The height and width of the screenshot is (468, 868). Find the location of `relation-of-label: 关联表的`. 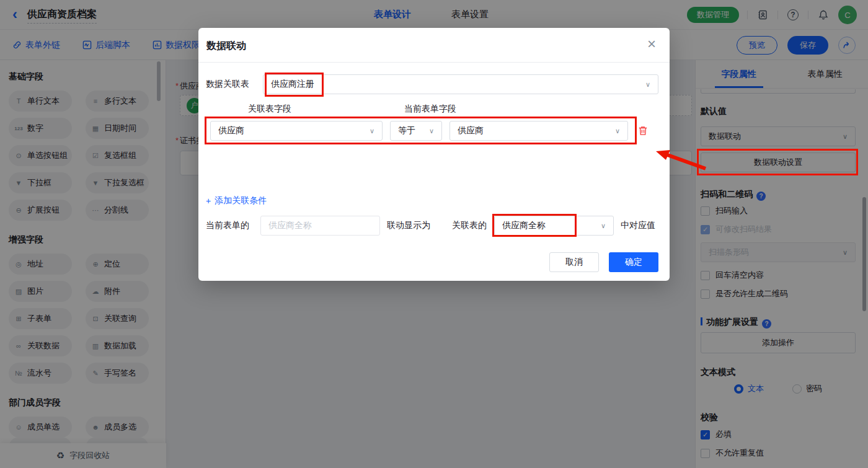

relation-of-label: 关联表的 is located at coordinates (469, 226).